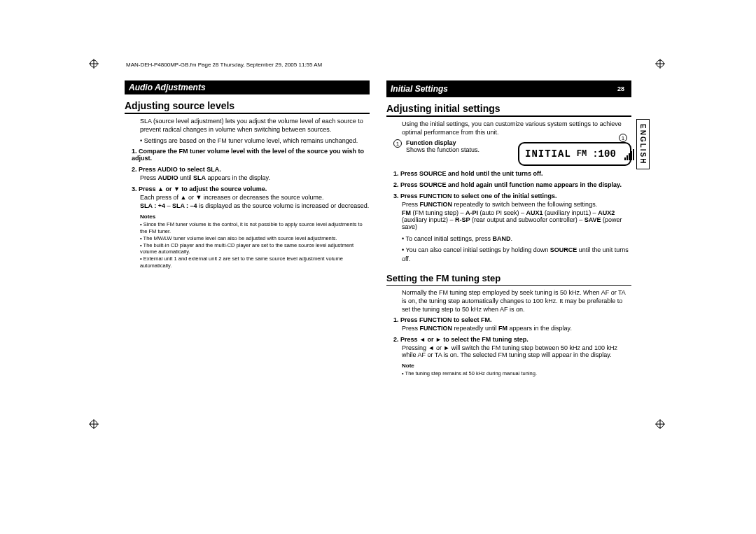 The height and width of the screenshot is (534, 756). What do you see at coordinates (255, 197) in the screenshot?
I see `step-desc: Each press of ▲ or ▼ increases or decrea…` at bounding box center [255, 197].